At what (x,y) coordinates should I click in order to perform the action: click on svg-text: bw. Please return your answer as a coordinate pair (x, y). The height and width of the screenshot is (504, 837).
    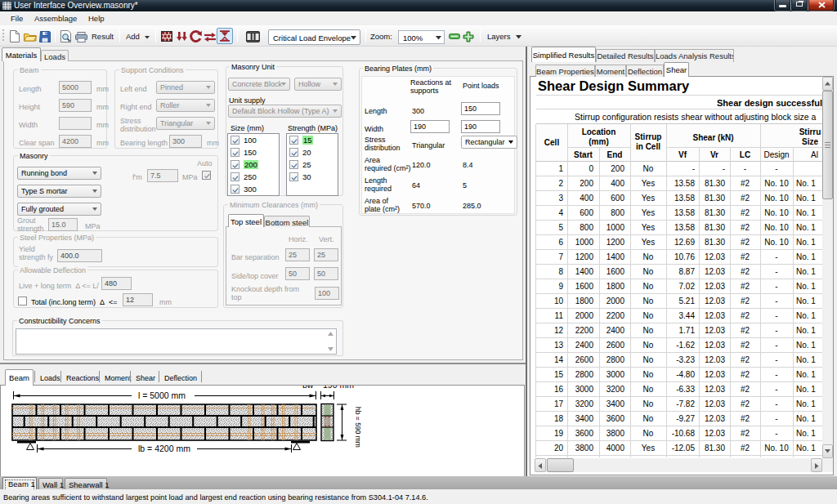
    Looking at the image, I should click on (308, 387).